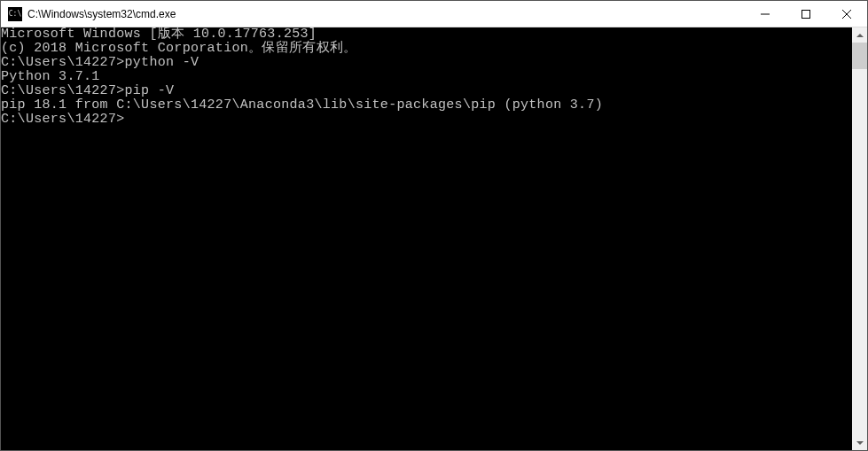  I want to click on chevron-down-icon, so click(860, 443).